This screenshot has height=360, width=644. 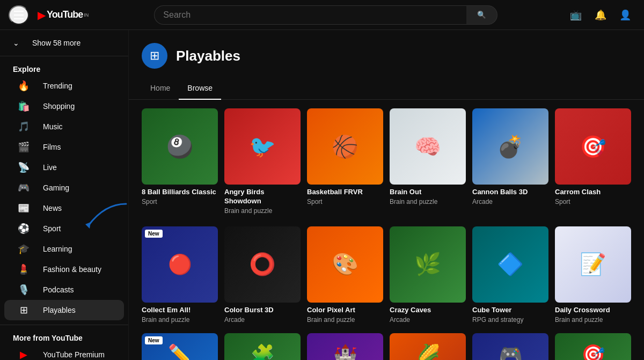 What do you see at coordinates (24, 86) in the screenshot?
I see `trending-icon: 🔥` at bounding box center [24, 86].